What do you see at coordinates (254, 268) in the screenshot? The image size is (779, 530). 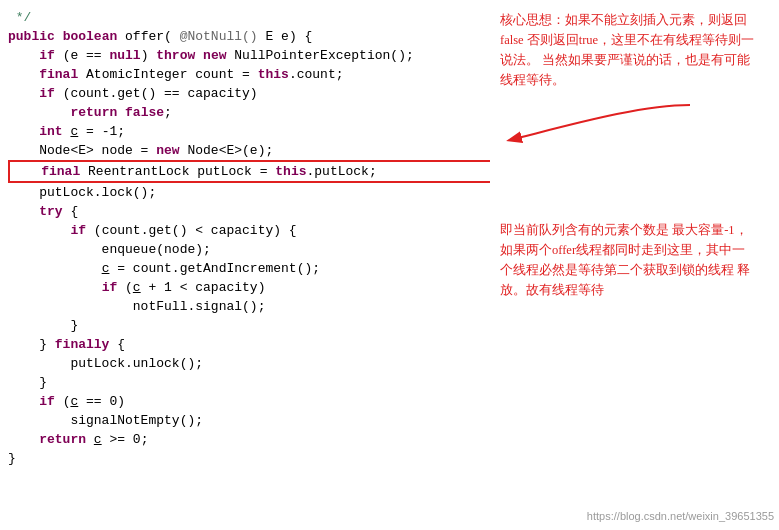 I see `code-line-13: c = count.getAndIncrement();` at bounding box center [254, 268].